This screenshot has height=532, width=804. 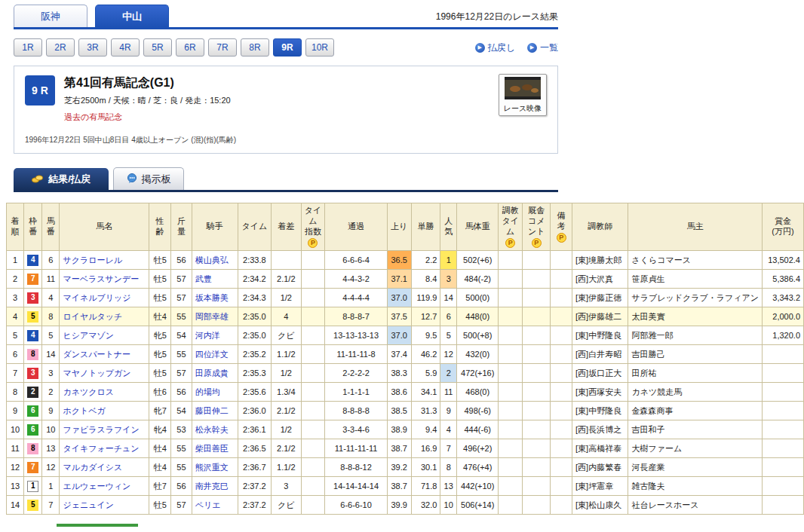 I want to click on cell-owner: 田所祐, so click(x=695, y=374).